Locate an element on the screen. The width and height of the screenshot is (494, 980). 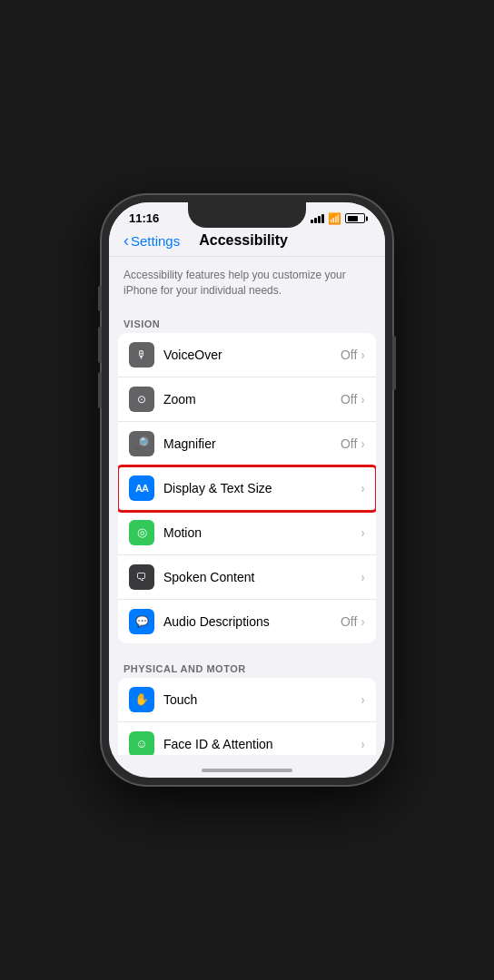
list-item-touch: ✋ Touch › is located at coordinates (247, 701).